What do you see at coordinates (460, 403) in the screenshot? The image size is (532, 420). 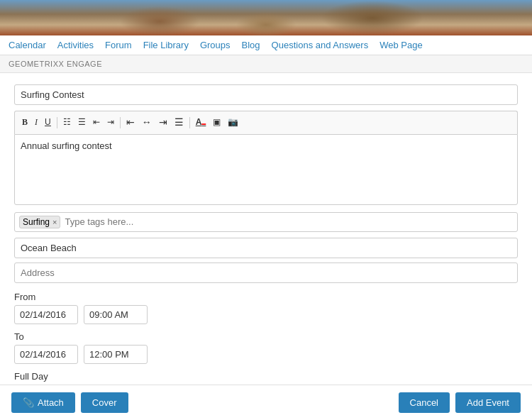 I see `action-bar-right: Cancel Add Event` at bounding box center [460, 403].